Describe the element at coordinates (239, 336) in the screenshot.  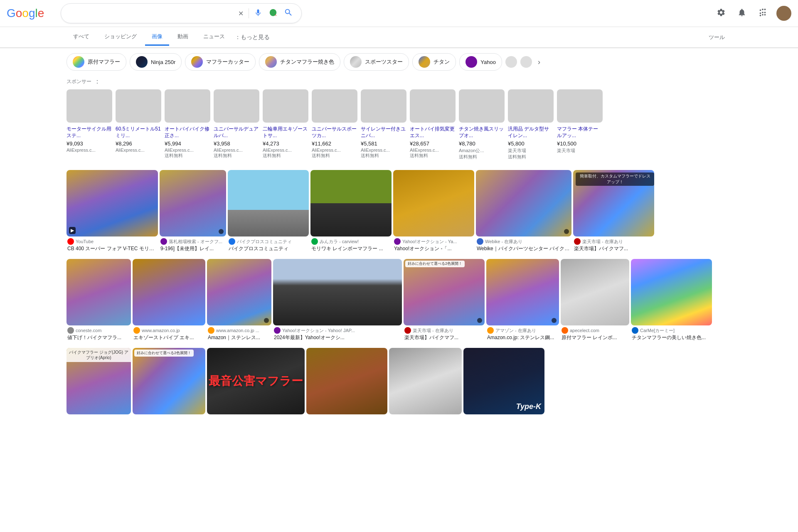
I see `image-meta-amazon-lg: www.amazon.co.jp ... Amazon｜ステンレス...` at that location.